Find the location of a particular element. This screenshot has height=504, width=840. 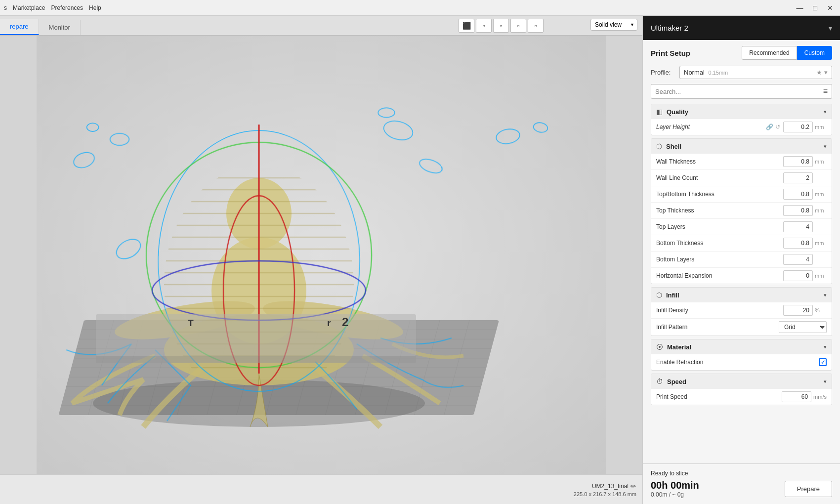

infill-density-input is located at coordinates (798, 310).